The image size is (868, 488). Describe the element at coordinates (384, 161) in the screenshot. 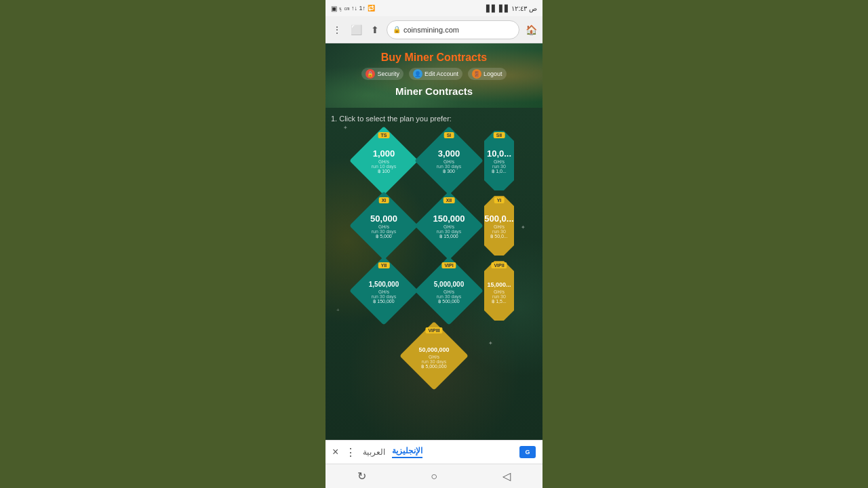

I see `contract-card-ts: TS 1,000 GH/s run 10 days ฿ 100` at that location.